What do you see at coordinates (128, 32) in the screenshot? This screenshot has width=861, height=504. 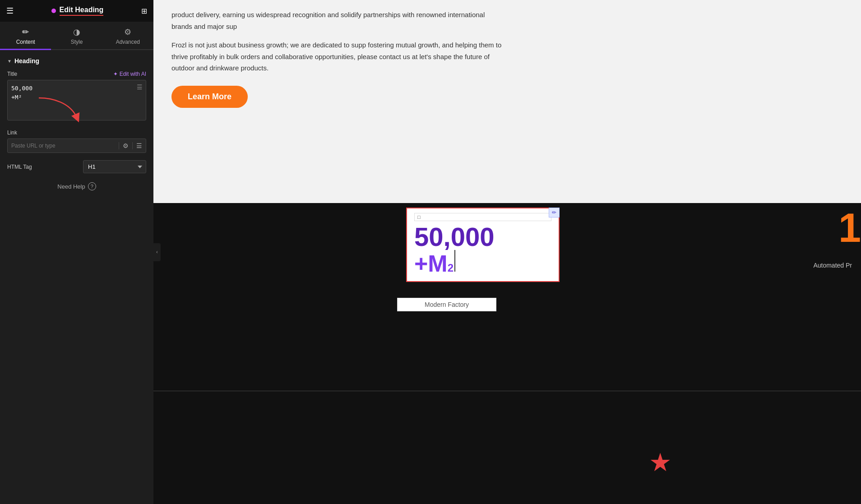 I see `advanced-tab-icon: ⚙` at bounding box center [128, 32].